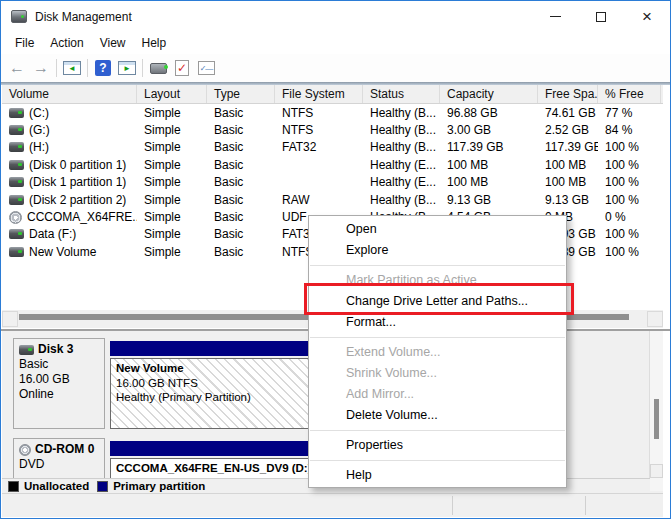 This screenshot has width=671, height=519. What do you see at coordinates (72, 68) in the screenshot?
I see `console-tree-button` at bounding box center [72, 68].